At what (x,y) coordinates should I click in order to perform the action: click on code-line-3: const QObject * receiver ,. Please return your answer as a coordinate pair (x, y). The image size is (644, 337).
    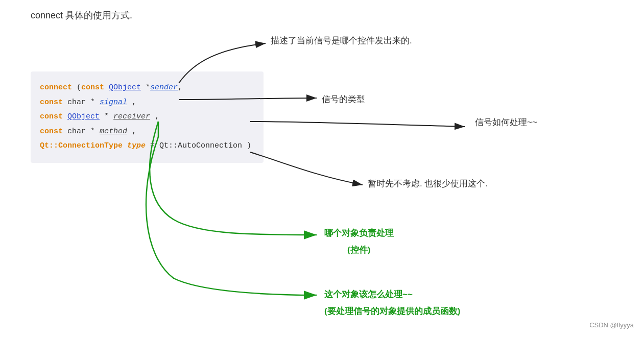
    Looking at the image, I should click on (146, 117).